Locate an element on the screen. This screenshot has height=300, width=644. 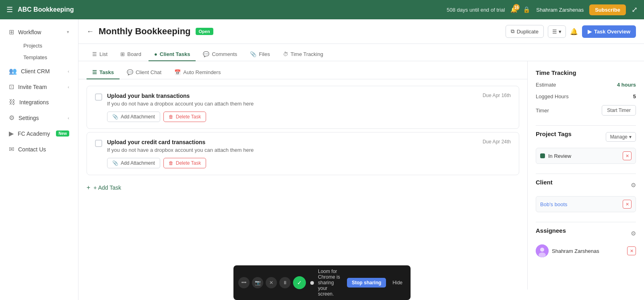
trial-text: 508 days until end of trial is located at coordinates (476, 10).